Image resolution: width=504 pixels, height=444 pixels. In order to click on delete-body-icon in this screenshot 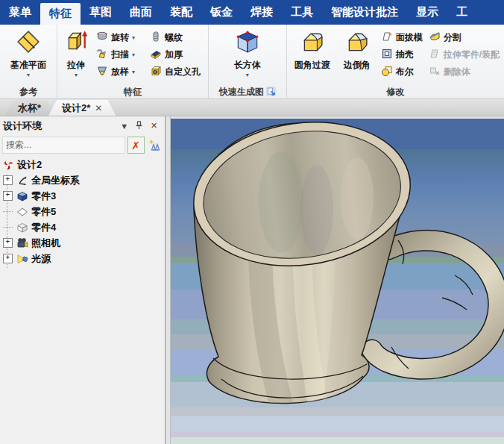, I will do `click(435, 72)`.